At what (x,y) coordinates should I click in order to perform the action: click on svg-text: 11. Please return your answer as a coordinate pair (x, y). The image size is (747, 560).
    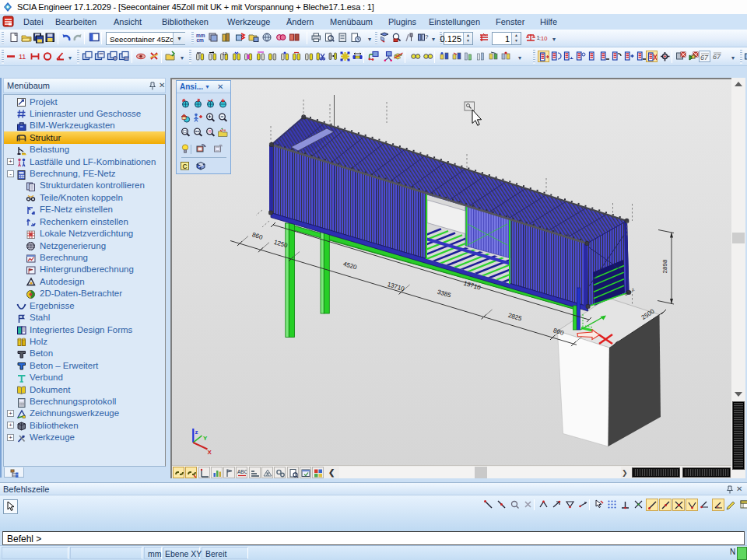
    Looking at the image, I should click on (22, 57).